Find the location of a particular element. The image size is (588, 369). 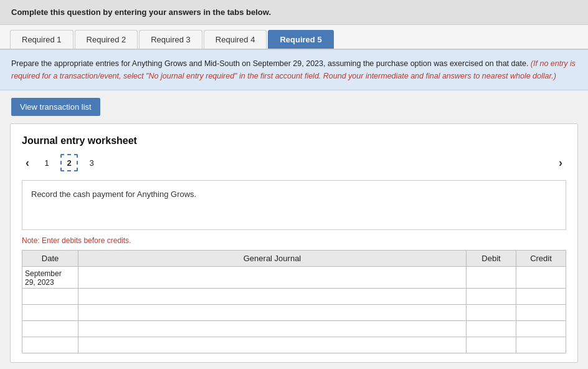

page-1: 1 is located at coordinates (47, 163).